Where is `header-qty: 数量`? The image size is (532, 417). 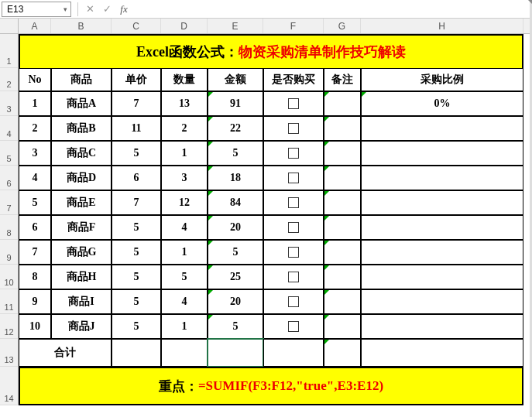 header-qty: 数量 is located at coordinates (184, 80).